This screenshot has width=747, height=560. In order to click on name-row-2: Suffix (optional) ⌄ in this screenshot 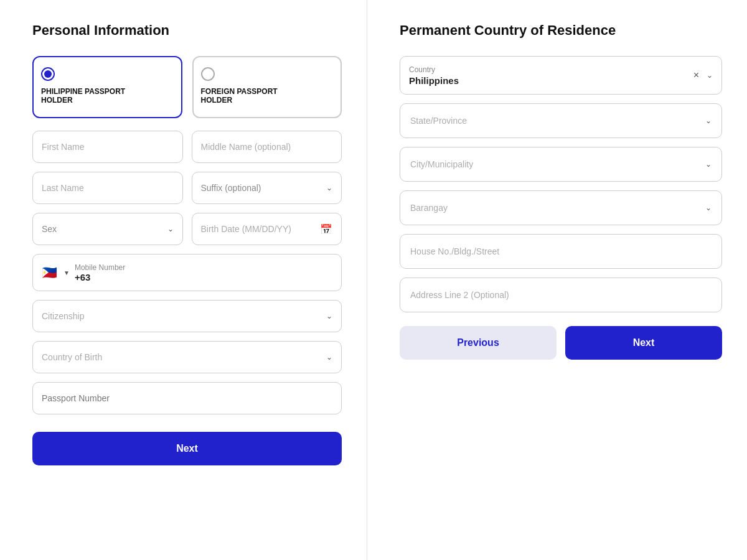, I will do `click(187, 188)`.